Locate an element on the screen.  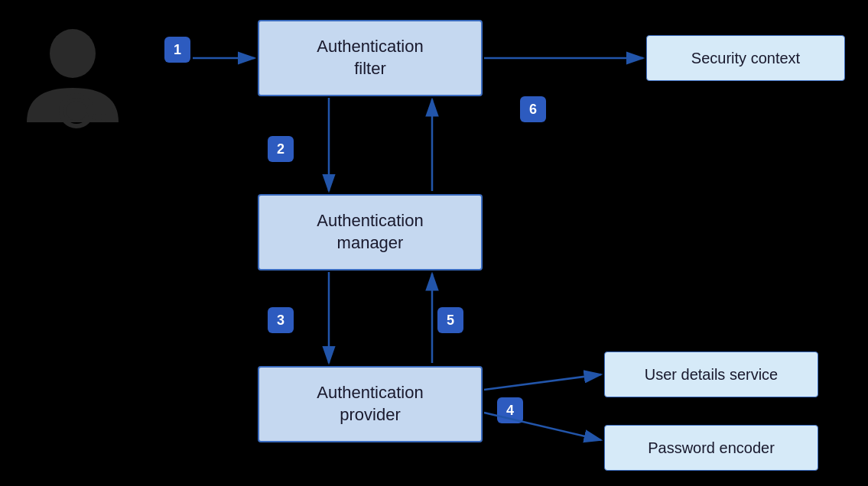
auth-provider-label: Authentication provider is located at coordinates (370, 403).